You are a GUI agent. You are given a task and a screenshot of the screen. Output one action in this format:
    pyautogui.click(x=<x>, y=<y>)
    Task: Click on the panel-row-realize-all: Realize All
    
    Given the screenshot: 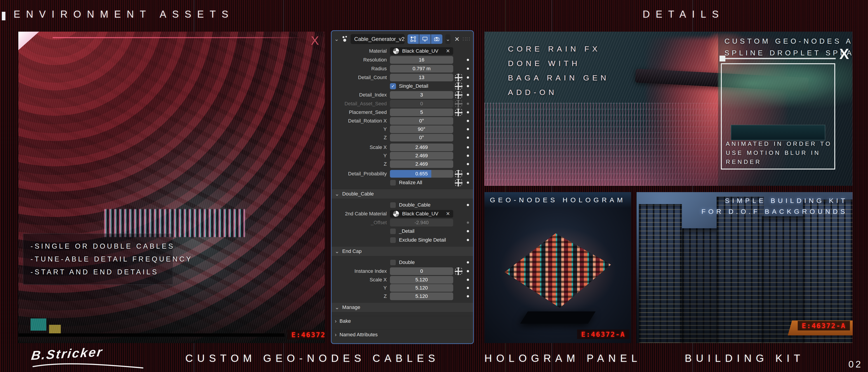 What is the action you would take?
    pyautogui.click(x=402, y=183)
    